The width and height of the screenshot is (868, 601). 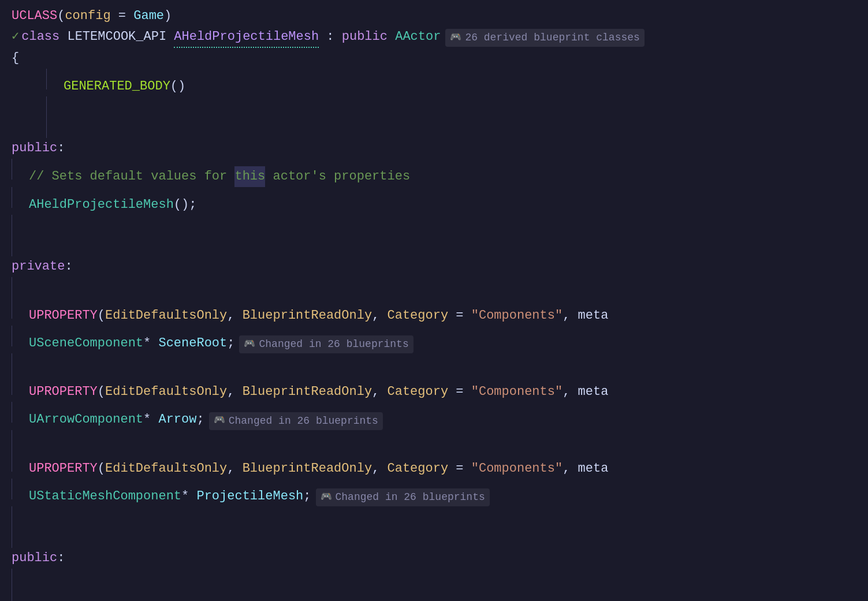 I want to click on uclass-macro: UCLASS, so click(x=35, y=16).